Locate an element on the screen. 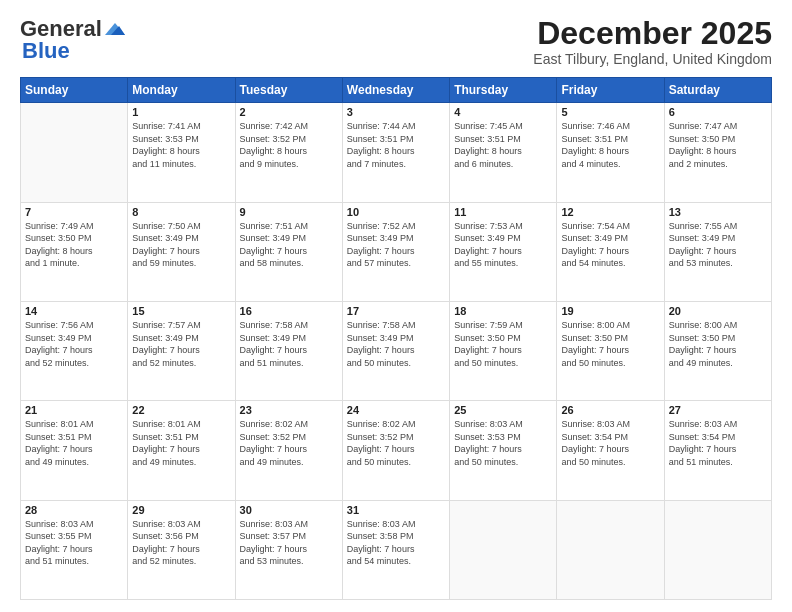  day-number: 31 is located at coordinates (396, 510).